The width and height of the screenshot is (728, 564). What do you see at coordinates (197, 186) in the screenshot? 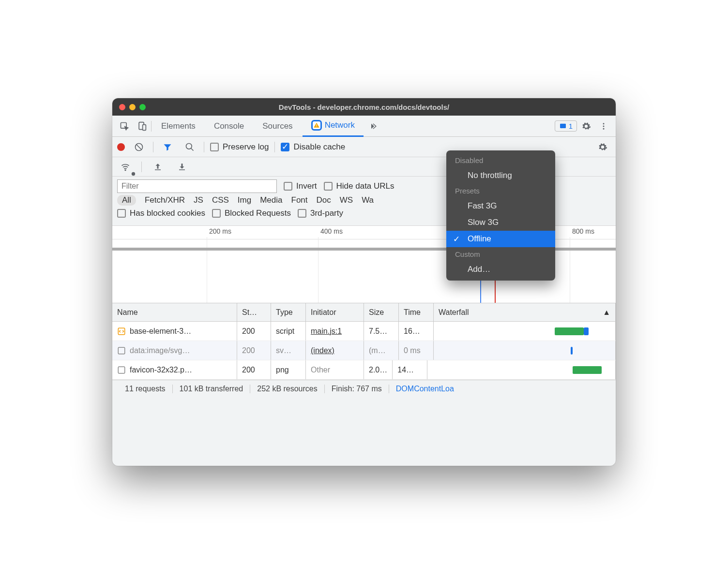
I see `filter-input` at bounding box center [197, 186].